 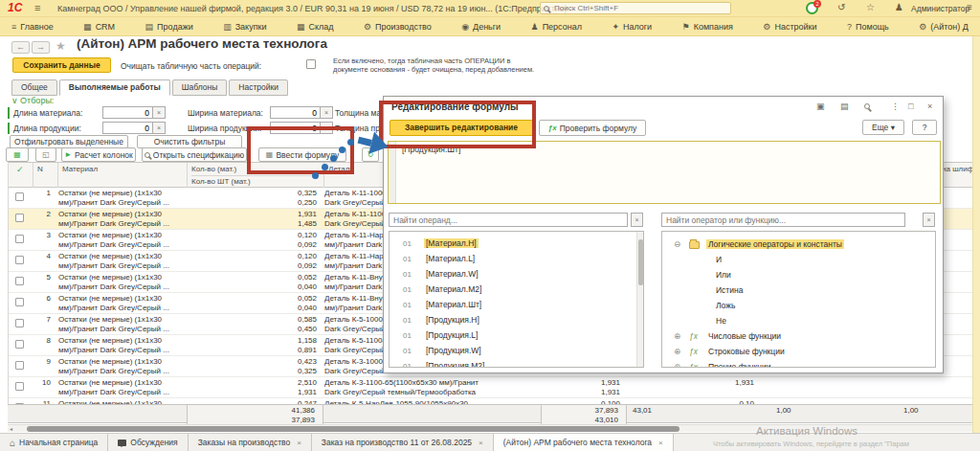 I want to click on menu-item-warehouse: ▦Склад, so click(x=316, y=27).